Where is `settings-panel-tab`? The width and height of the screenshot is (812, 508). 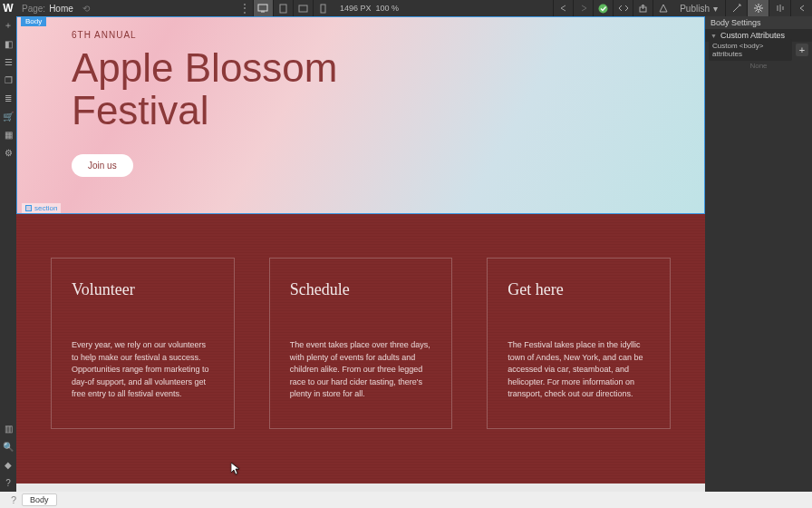 settings-panel-tab is located at coordinates (758, 8).